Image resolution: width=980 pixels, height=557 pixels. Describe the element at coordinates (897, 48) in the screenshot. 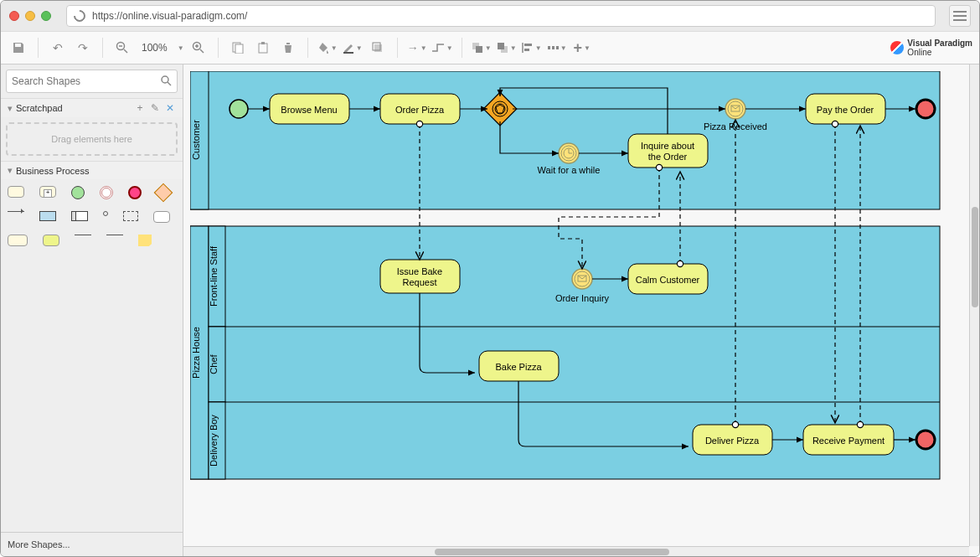

I see `vp-logo-icon` at that location.